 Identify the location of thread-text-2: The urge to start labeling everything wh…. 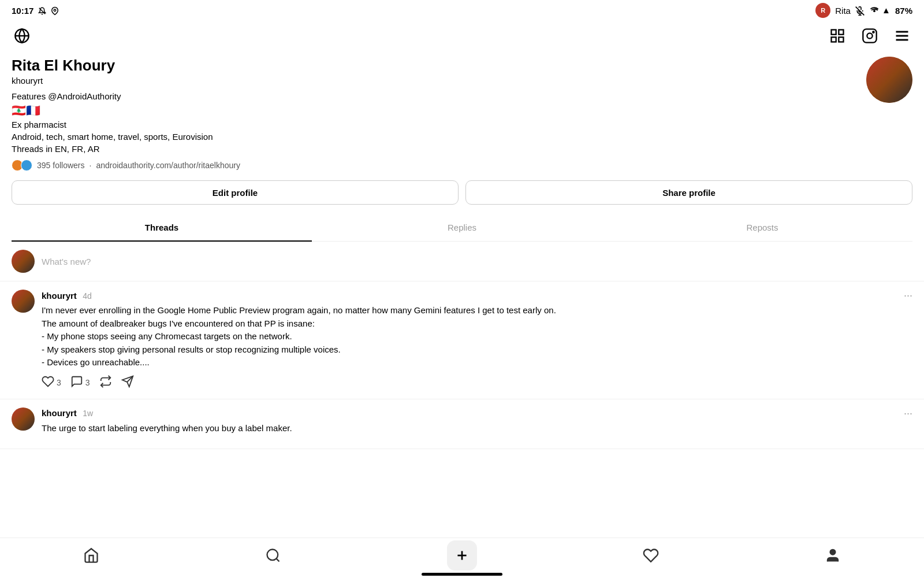
(477, 429).